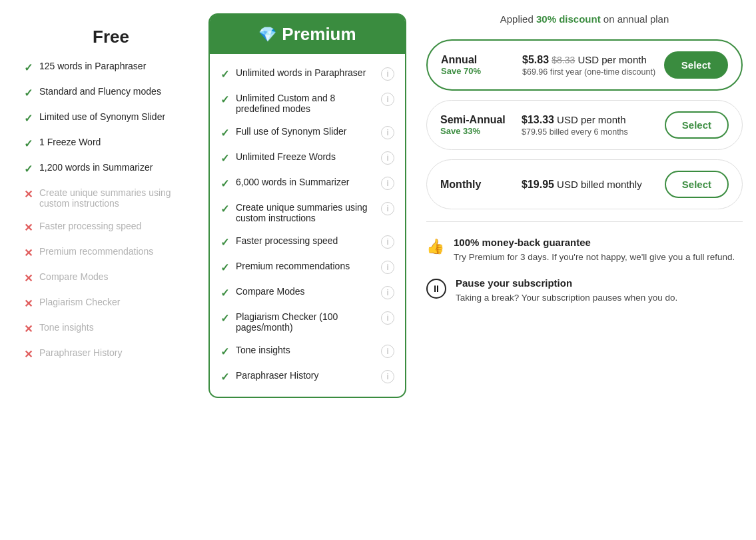  Describe the element at coordinates (566, 283) in the screenshot. I see `guarantee-pause-title: Pause your subscription` at that location.